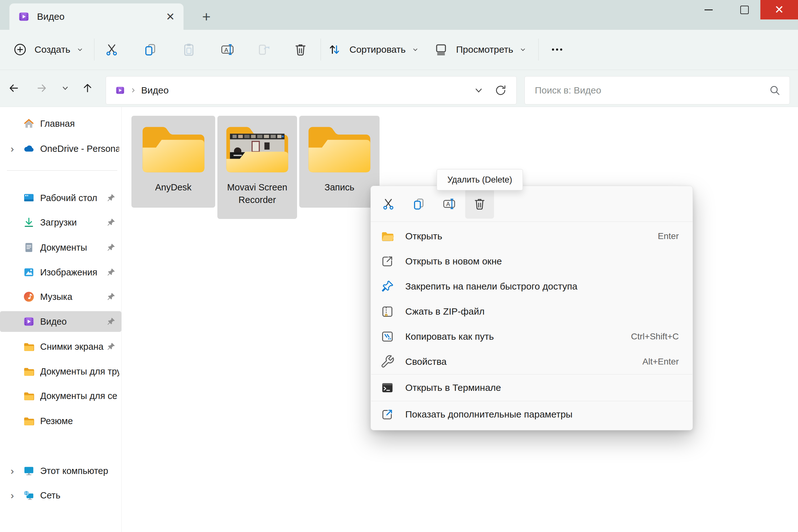 This screenshot has height=532, width=798. I want to click on sidebar-item-screenshots: Снимки экрана, so click(61, 347).